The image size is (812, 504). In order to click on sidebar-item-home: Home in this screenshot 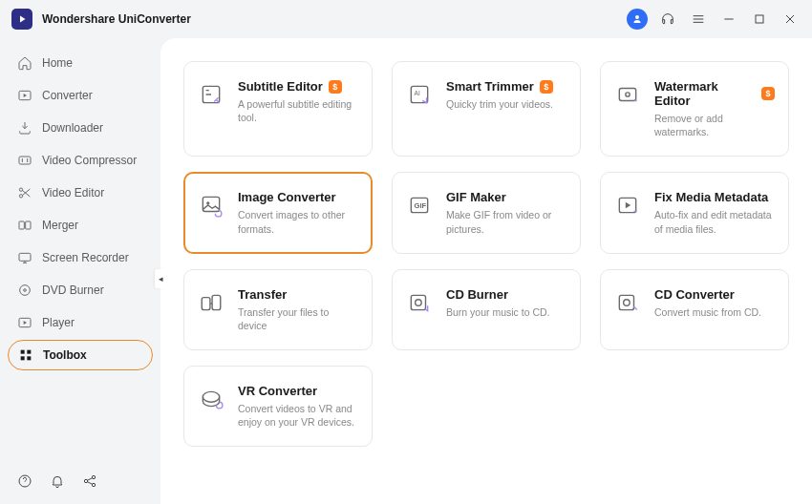, I will do `click(80, 63)`.